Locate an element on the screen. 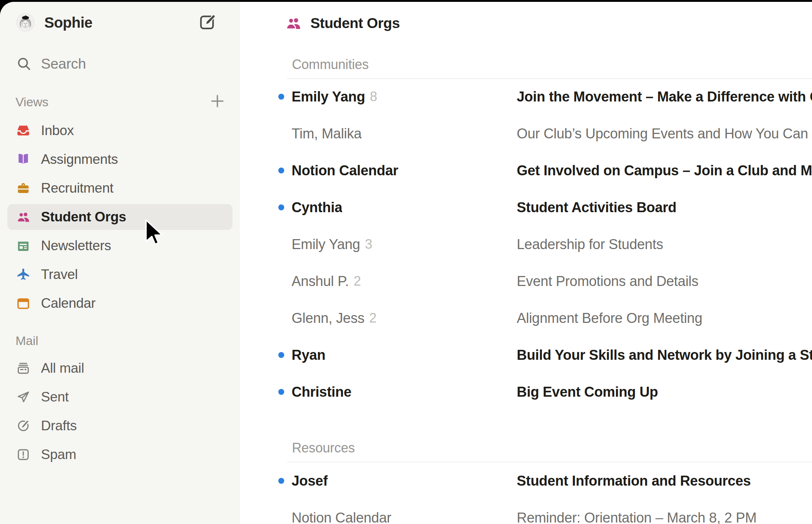  sidebar-item-label: Student Orgs is located at coordinates (83, 217).